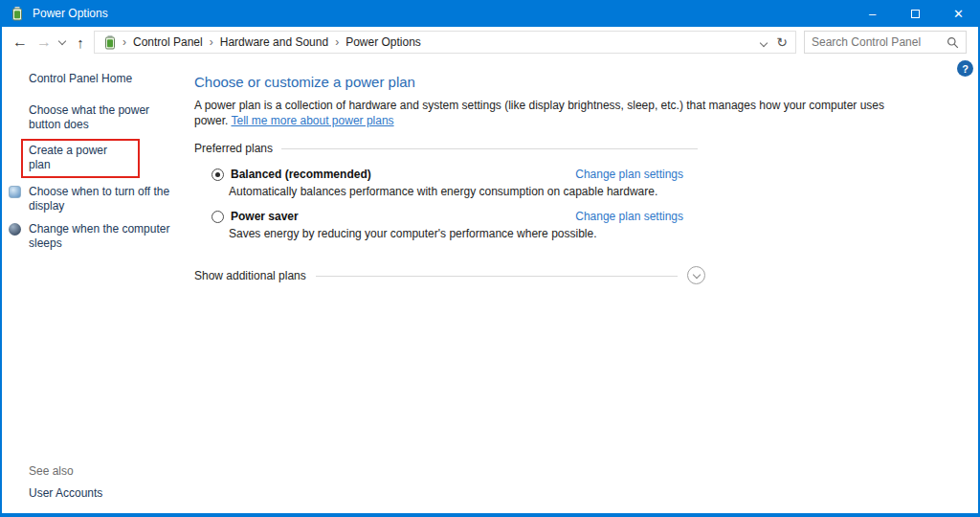 The width and height of the screenshot is (980, 517). Describe the element at coordinates (20, 42) in the screenshot. I see `back-button: ←` at that location.